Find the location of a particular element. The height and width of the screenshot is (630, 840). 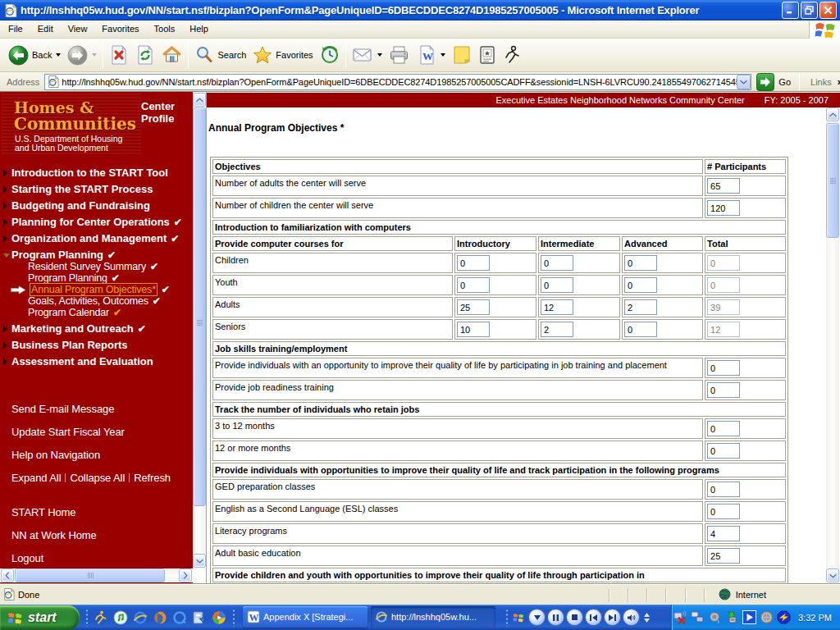

messenger-button is located at coordinates (512, 55).